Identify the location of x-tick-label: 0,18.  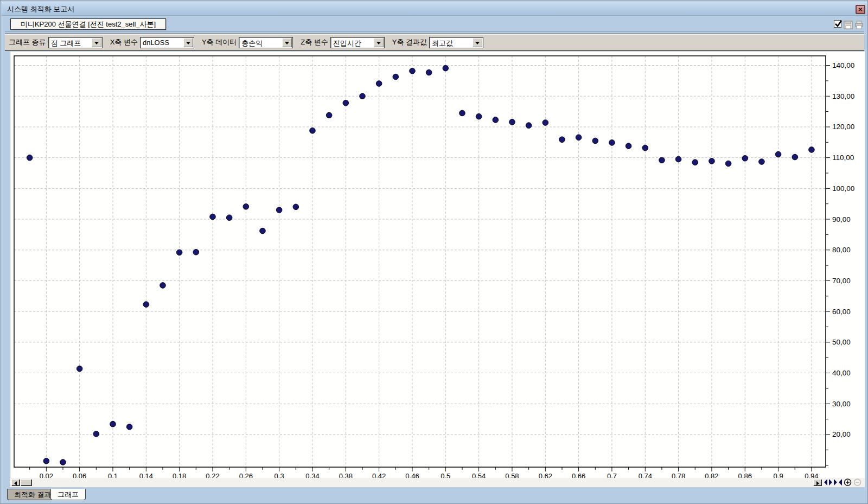
(179, 475).